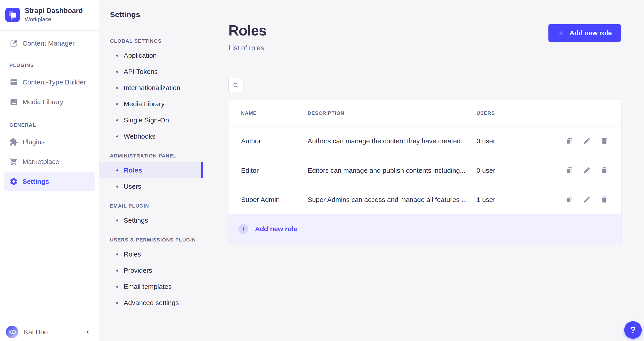  Describe the element at coordinates (140, 55) in the screenshot. I see `subnav-item-label: Application` at that location.